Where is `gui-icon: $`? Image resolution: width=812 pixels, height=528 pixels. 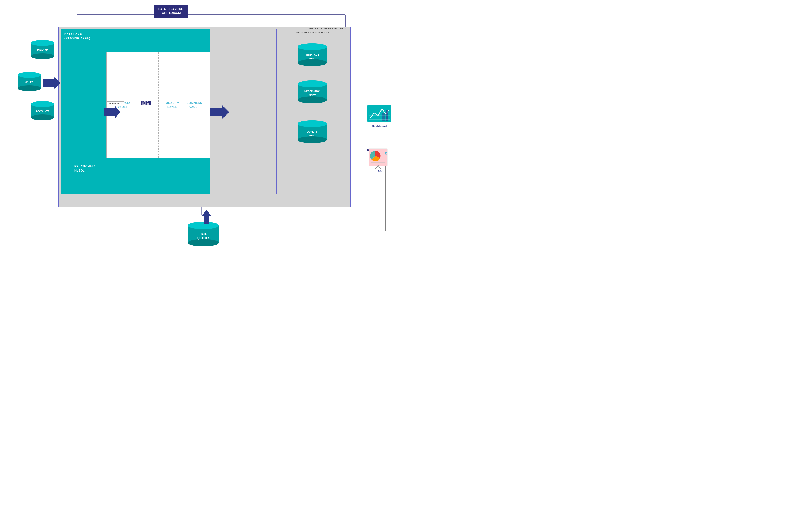
gui-icon: $ is located at coordinates (381, 158).